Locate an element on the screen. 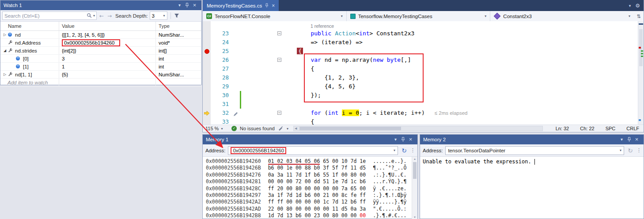 This screenshot has width=644, height=219. search-next-icon: → is located at coordinates (110, 16).